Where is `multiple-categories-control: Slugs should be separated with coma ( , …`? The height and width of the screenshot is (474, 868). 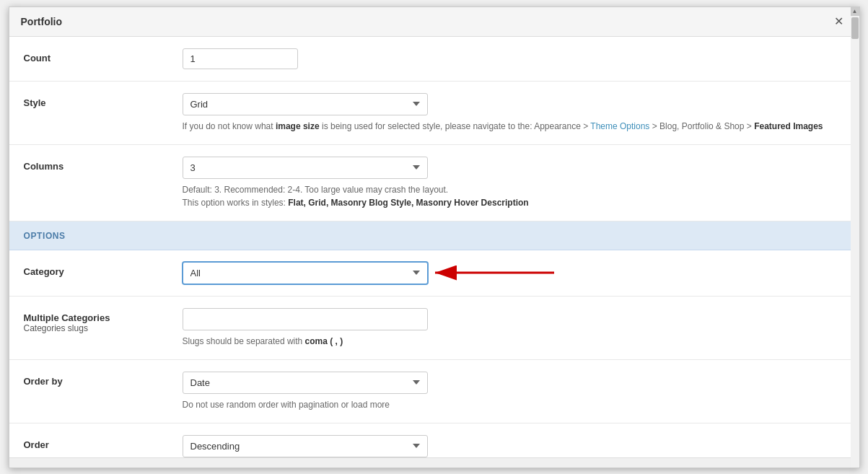 multiple-categories-control: Slugs should be separated with coma ( , … is located at coordinates (514, 328).